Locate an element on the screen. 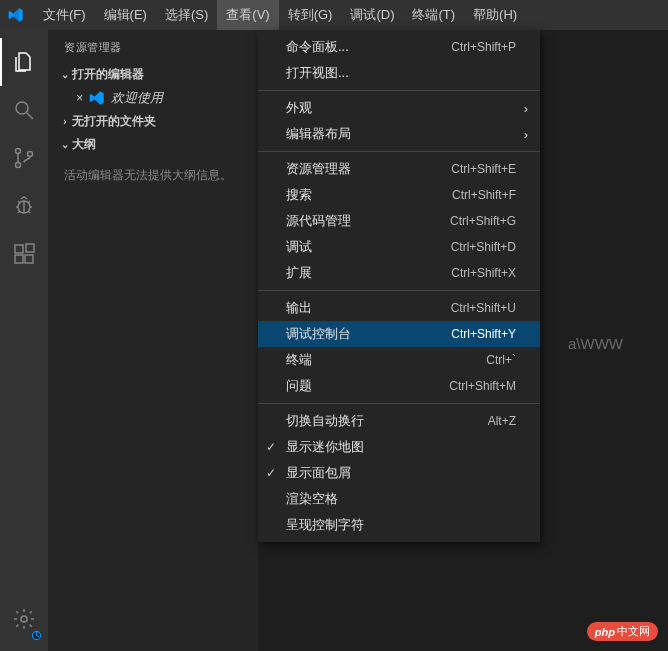 This screenshot has height=651, width=668. activity-settings is located at coordinates (24, 619).